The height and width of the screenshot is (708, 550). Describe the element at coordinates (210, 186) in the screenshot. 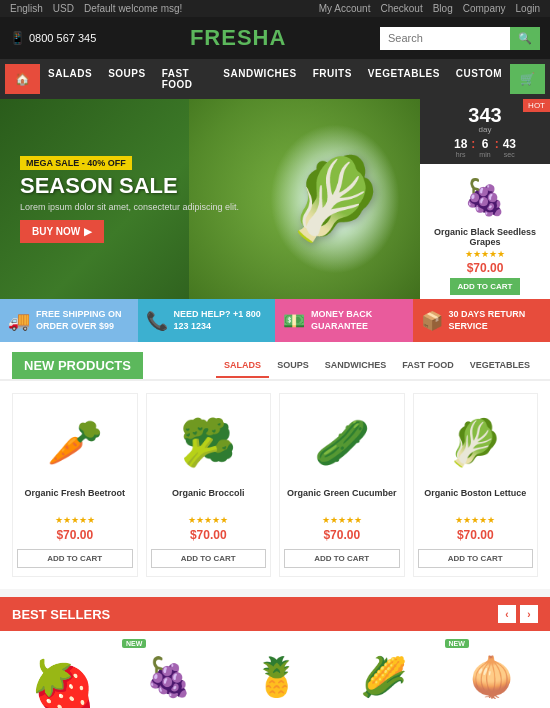

I see `hero-title: SEASON SALE` at that location.